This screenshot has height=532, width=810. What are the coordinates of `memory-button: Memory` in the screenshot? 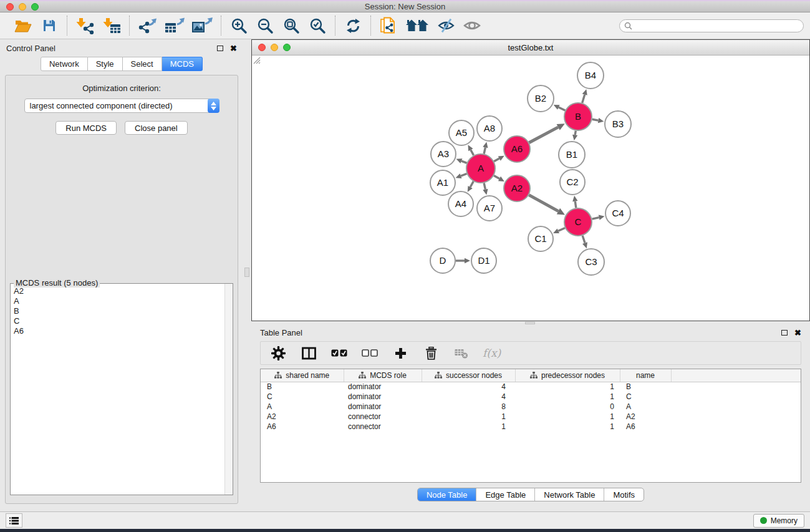 It's located at (779, 521).